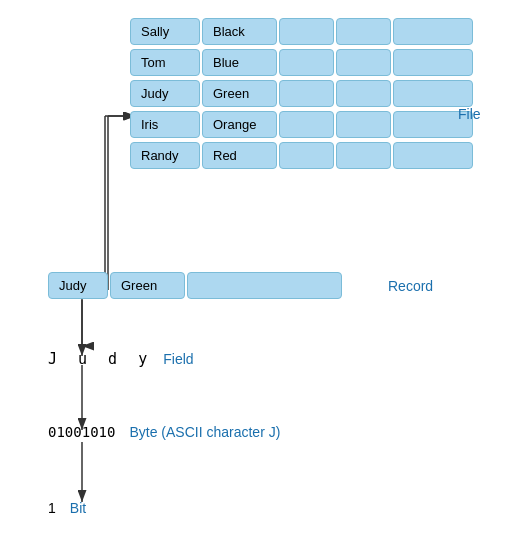  Describe the element at coordinates (433, 156) in the screenshot. I see `cell-randy-e3` at that location.